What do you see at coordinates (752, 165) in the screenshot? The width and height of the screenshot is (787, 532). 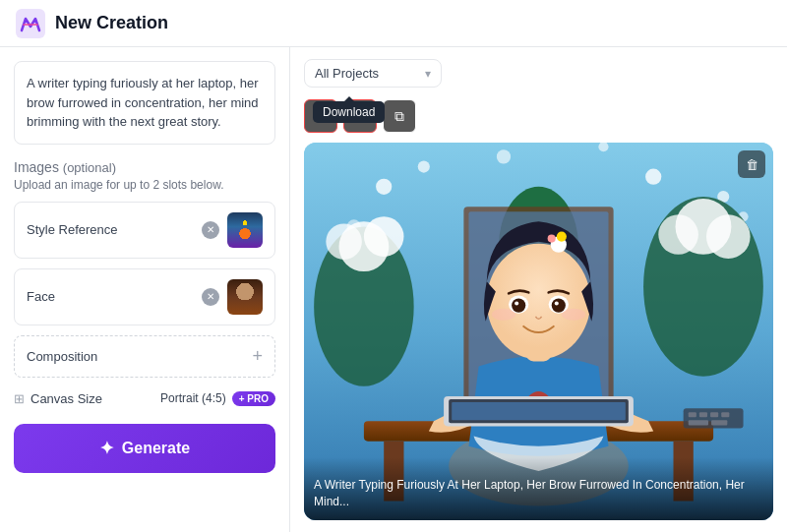 I see `trash-icon: 🗑` at bounding box center [752, 165].